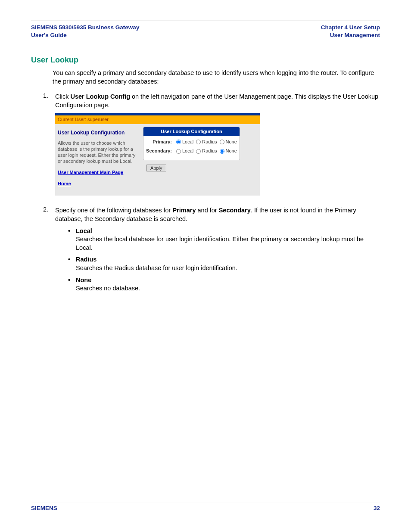 The width and height of the screenshot is (411, 532). What do you see at coordinates (44, 508) in the screenshot?
I see `footer-brand: SIEMENS` at bounding box center [44, 508].